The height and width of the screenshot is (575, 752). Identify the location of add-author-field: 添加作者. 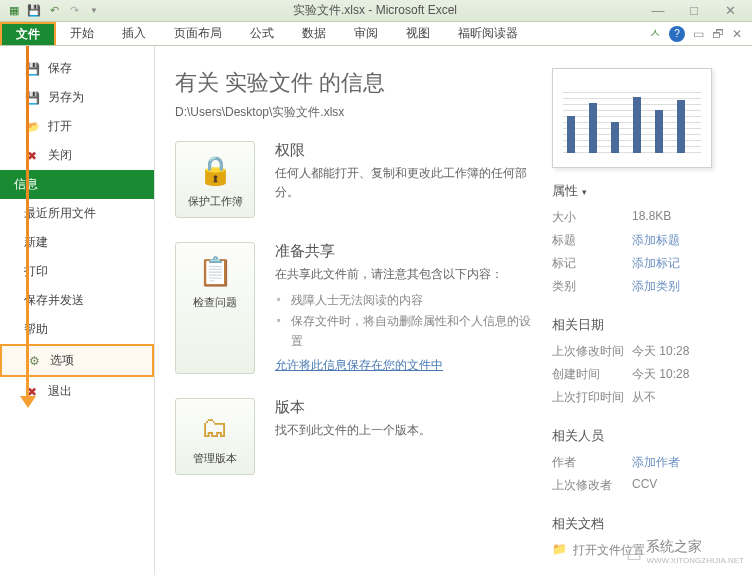
(682, 462).